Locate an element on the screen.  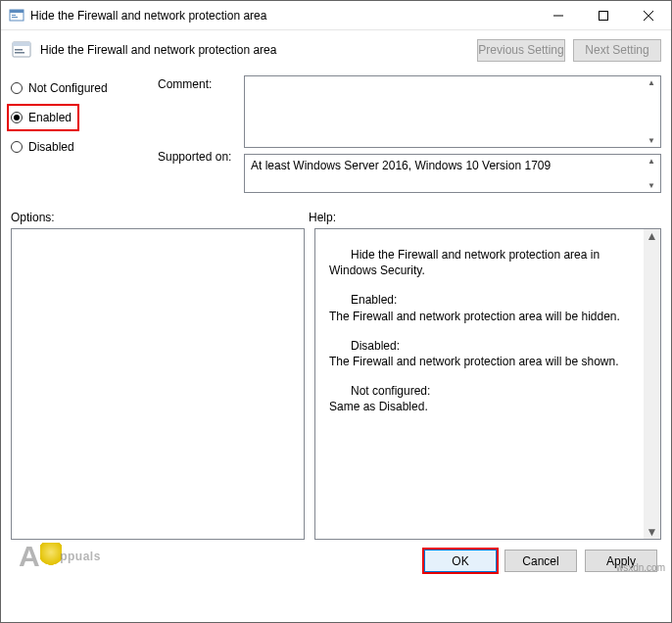
help-text: Enabled:The Firewall and network protect… is located at coordinates (485, 308).